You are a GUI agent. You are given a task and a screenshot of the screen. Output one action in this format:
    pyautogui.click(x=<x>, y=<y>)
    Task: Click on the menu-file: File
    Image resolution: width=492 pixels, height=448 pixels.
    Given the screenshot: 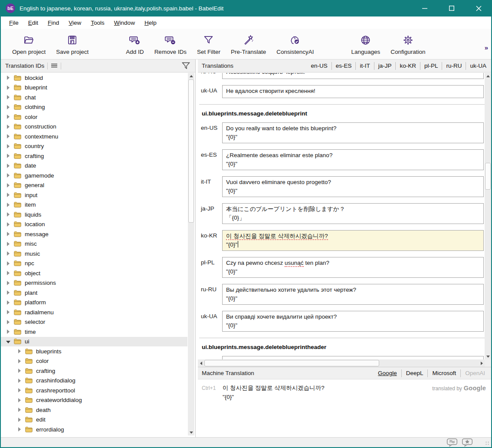 What is the action you would take?
    pyautogui.click(x=14, y=23)
    